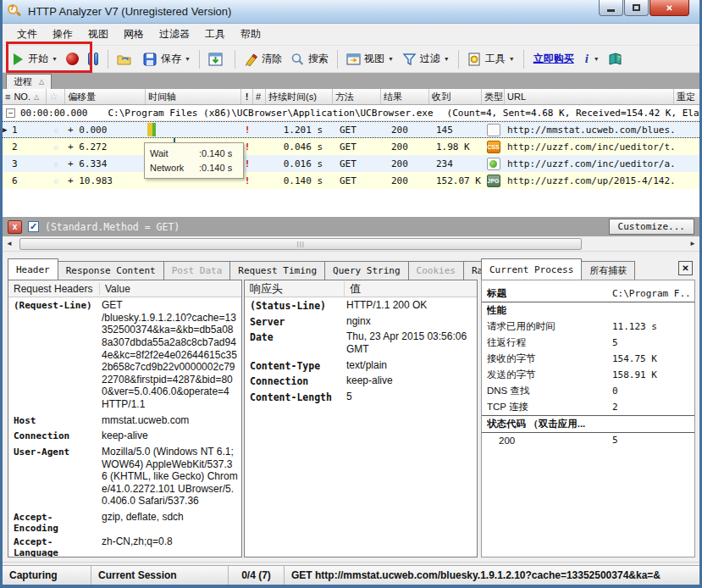  I want to click on column-header-timeline: 时间轴, so click(193, 97).